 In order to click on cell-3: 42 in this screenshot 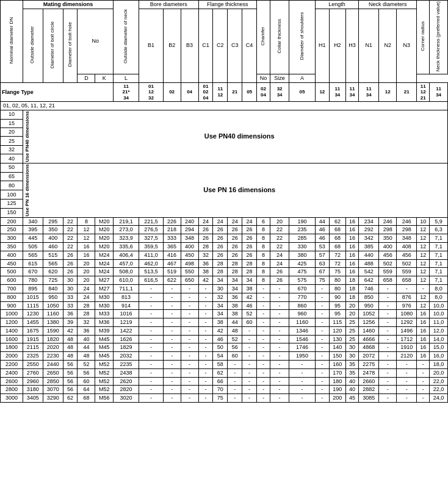, I will do `click(70, 331)`.